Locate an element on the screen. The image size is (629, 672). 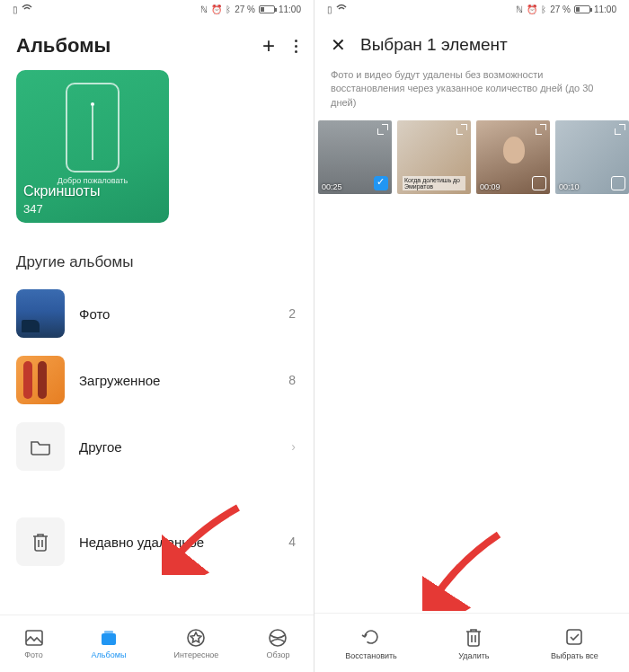
checkbox-selected is located at coordinates (381, 183).